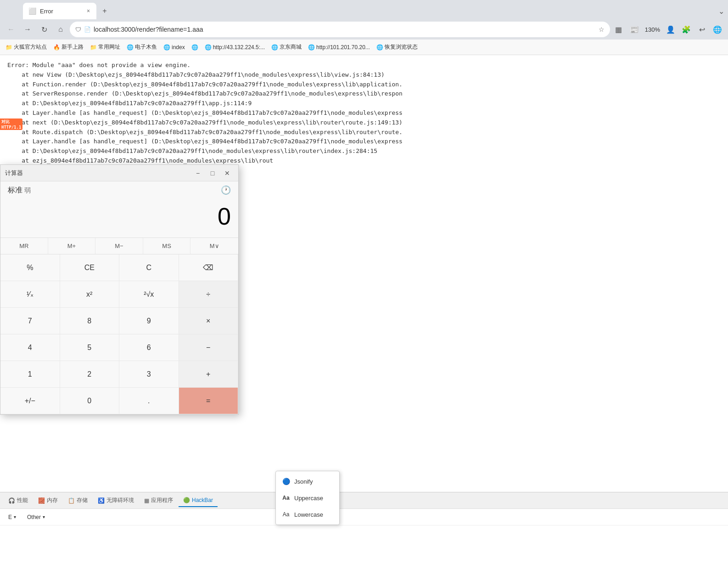  Describe the element at coordinates (364, 10) in the screenshot. I see `tab-bar: ⬜ Error × + ⌄` at that location.